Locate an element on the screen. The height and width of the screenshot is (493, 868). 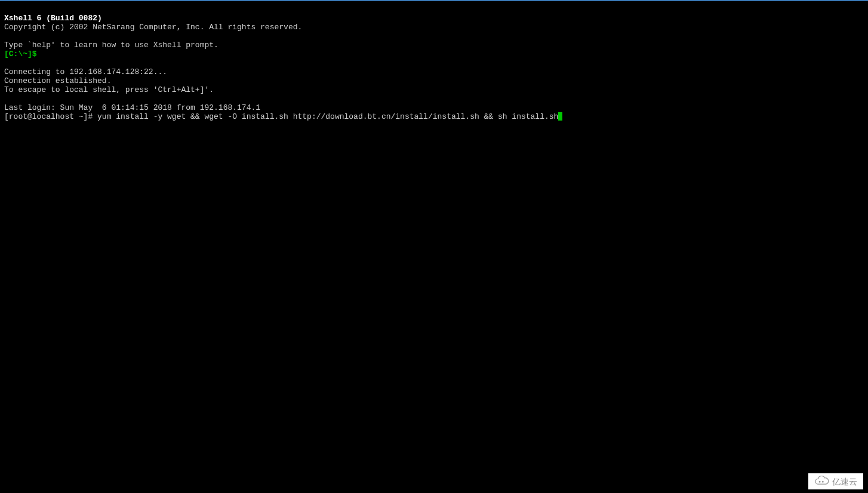
connecting-line: Connecting to 192.168.174.128:22... is located at coordinates (86, 72).